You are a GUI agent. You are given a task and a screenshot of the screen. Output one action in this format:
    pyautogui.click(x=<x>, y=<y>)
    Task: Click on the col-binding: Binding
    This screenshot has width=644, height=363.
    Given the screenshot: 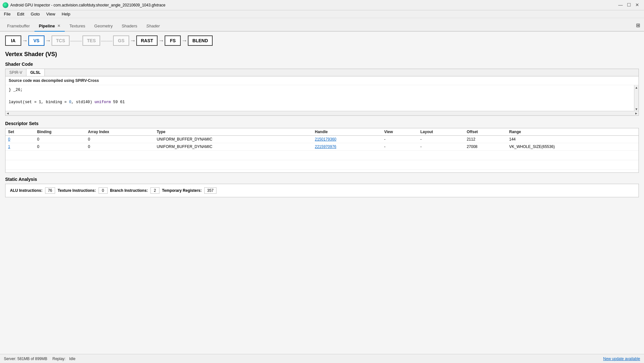 What is the action you would take?
    pyautogui.click(x=60, y=132)
    